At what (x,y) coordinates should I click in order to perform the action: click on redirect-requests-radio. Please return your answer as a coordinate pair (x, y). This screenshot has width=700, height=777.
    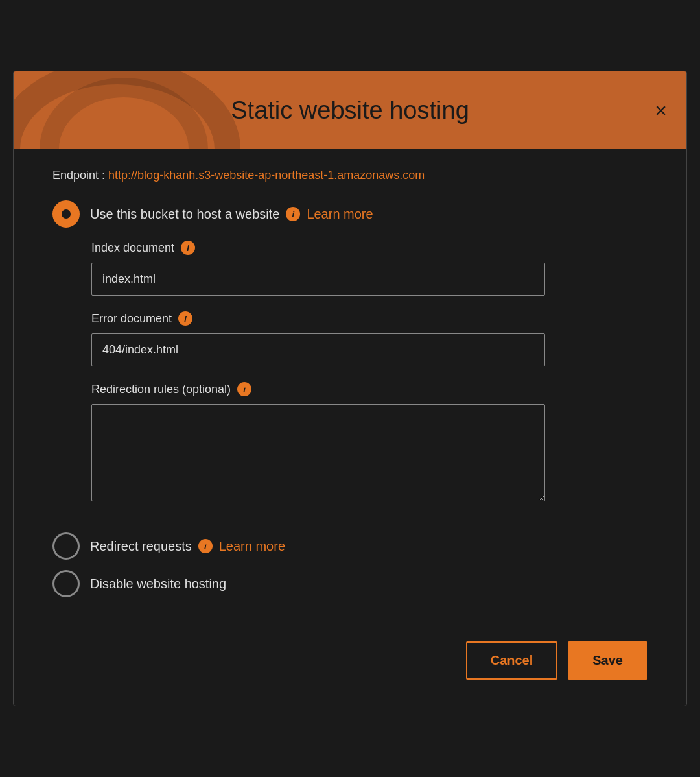
    Looking at the image, I should click on (66, 546).